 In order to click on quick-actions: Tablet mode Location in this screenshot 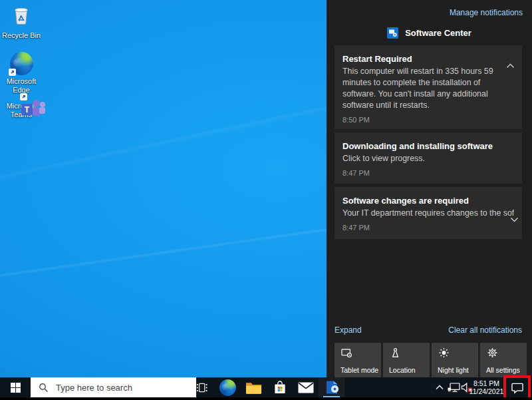, I will do `click(431, 360)`.